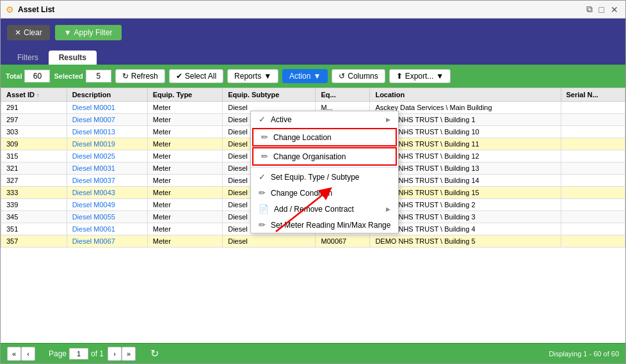  What do you see at coordinates (115, 354) in the screenshot?
I see `next-page-button: ›` at bounding box center [115, 354].